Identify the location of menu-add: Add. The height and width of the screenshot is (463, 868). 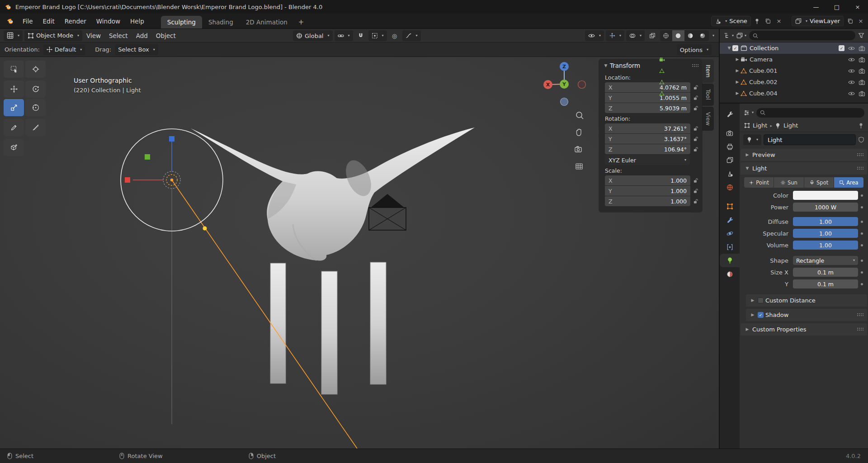
(142, 36).